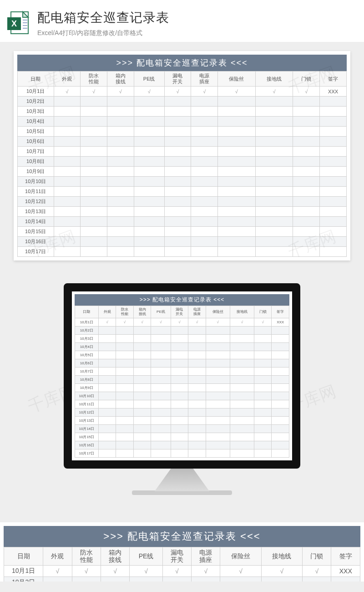 The height and width of the screenshot is (592, 364). Describe the element at coordinates (87, 445) in the screenshot. I see `cell-date: 10月16日` at that location.